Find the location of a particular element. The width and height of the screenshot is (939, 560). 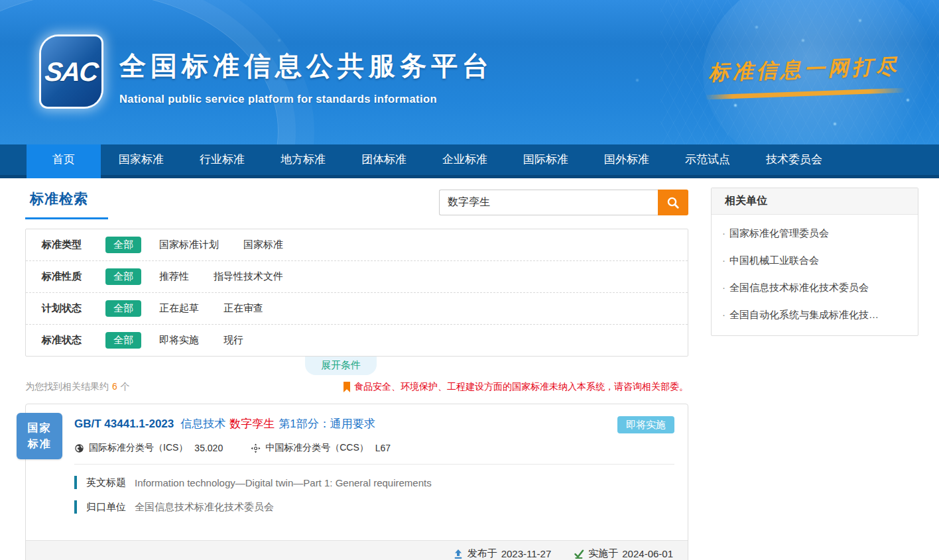

related-units-panel: 相关单位 ·国家标准化管理委员会 ·中国机械工业联合会 ·全国信息技术标准化技术… is located at coordinates (814, 262).